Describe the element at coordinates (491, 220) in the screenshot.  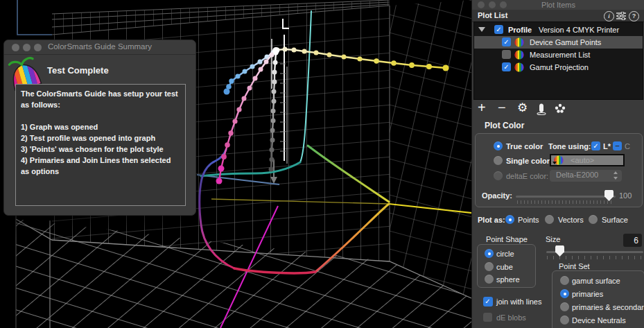
I see `plot-as-label: Plot as:` at that location.